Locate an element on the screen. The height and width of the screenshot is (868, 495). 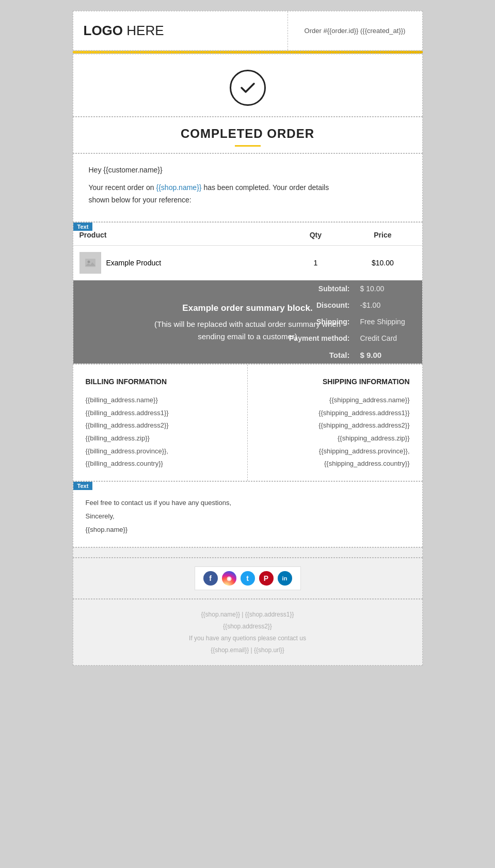
discount-value: -$1.00 is located at coordinates (386, 305).